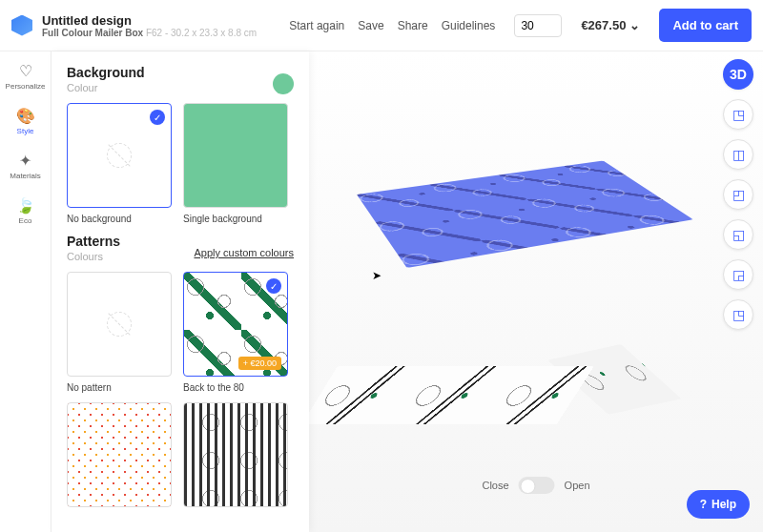 The image size is (763, 532). Describe the element at coordinates (201, 32) in the screenshot. I see `product-dimensions: F62 - 30.2 x 23.3 x 8.8 cm` at that location.